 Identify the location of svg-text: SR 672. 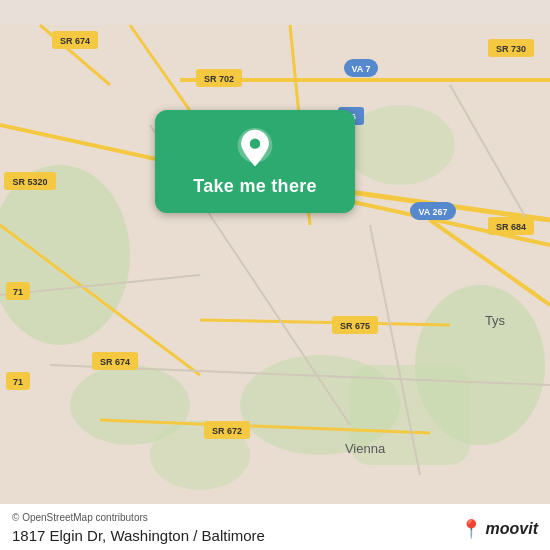
(227, 431).